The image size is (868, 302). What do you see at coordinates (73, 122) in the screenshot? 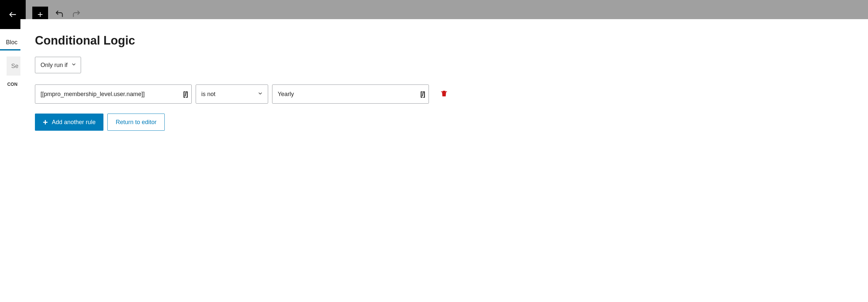
I see `add-rule-label: Add another rule` at bounding box center [73, 122].